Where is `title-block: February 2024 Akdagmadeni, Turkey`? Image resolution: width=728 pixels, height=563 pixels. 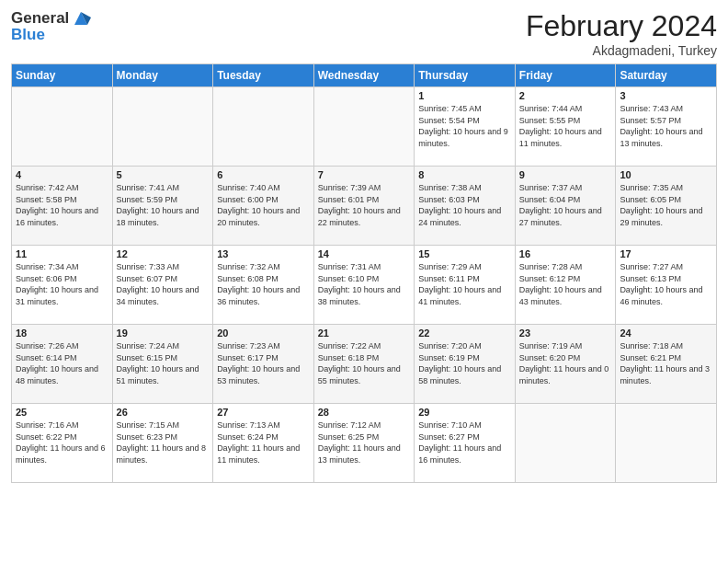
title-block: February 2024 Akdagmadeni, Turkey is located at coordinates (621, 33).